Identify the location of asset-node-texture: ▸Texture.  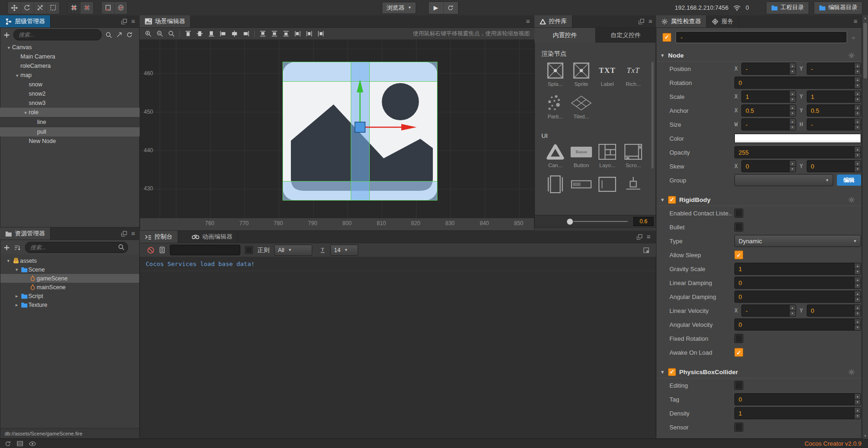
(70, 305).